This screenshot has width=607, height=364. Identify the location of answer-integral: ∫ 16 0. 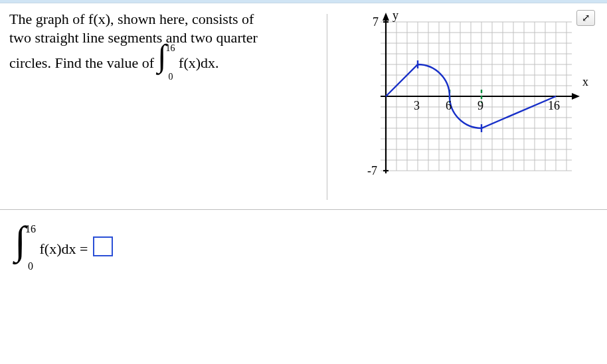
(25, 248).